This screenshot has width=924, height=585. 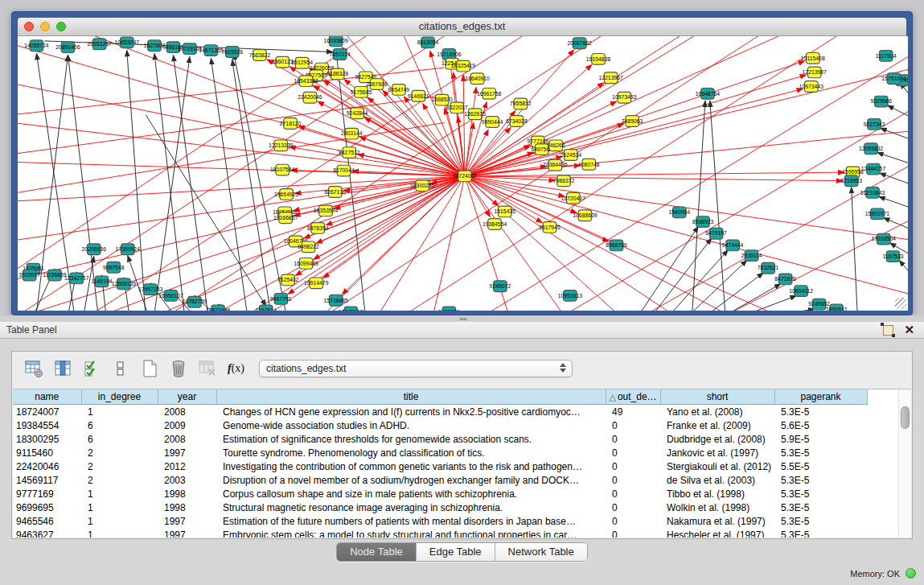 I want to click on table-cell: 2008, so click(x=187, y=412).